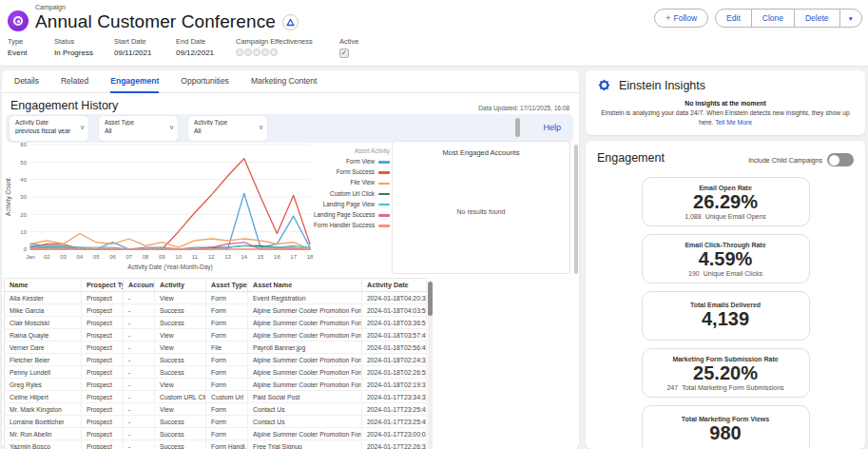 The height and width of the screenshot is (449, 868). What do you see at coordinates (430, 364) in the screenshot?
I see `table-scrollbar` at bounding box center [430, 364].